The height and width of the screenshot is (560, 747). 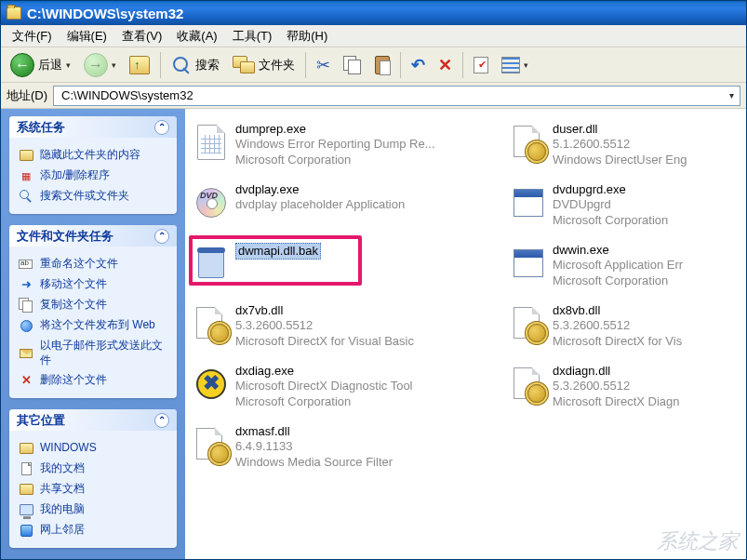 What do you see at coordinates (396, 96) in the screenshot?
I see `address-input: C:\WINDOWS\system32 ▾` at bounding box center [396, 96].